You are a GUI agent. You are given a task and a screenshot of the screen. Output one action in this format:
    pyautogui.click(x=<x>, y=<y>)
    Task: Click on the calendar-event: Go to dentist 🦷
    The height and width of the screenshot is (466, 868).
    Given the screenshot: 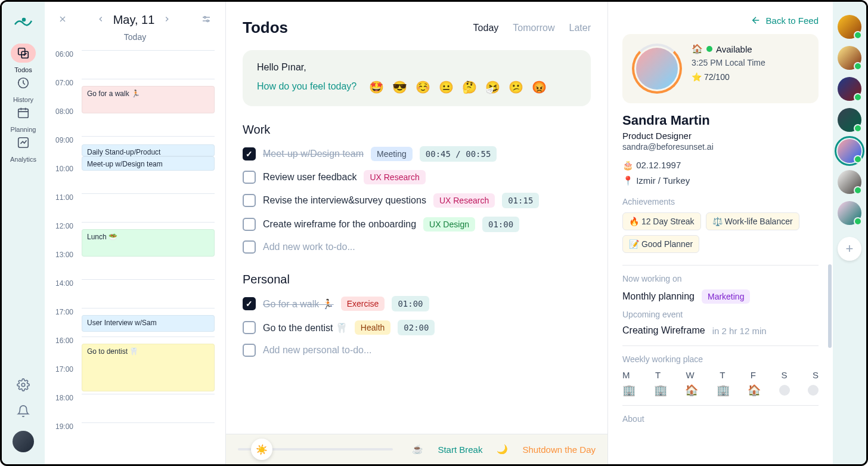 What is the action you would take?
    pyautogui.click(x=148, y=368)
    